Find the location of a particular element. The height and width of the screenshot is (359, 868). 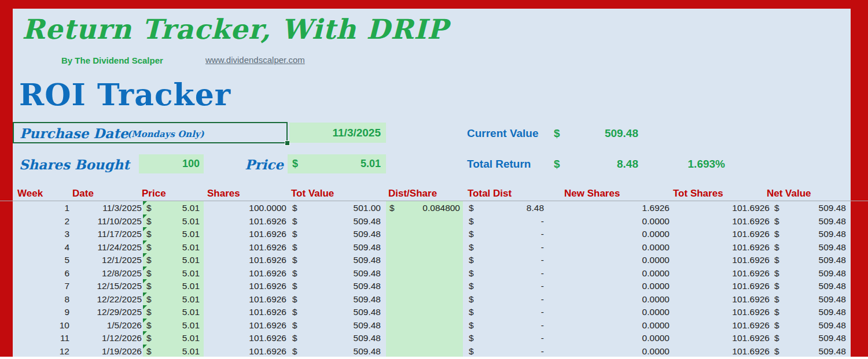

cell-date: 12/8/2025 is located at coordinates (108, 273).